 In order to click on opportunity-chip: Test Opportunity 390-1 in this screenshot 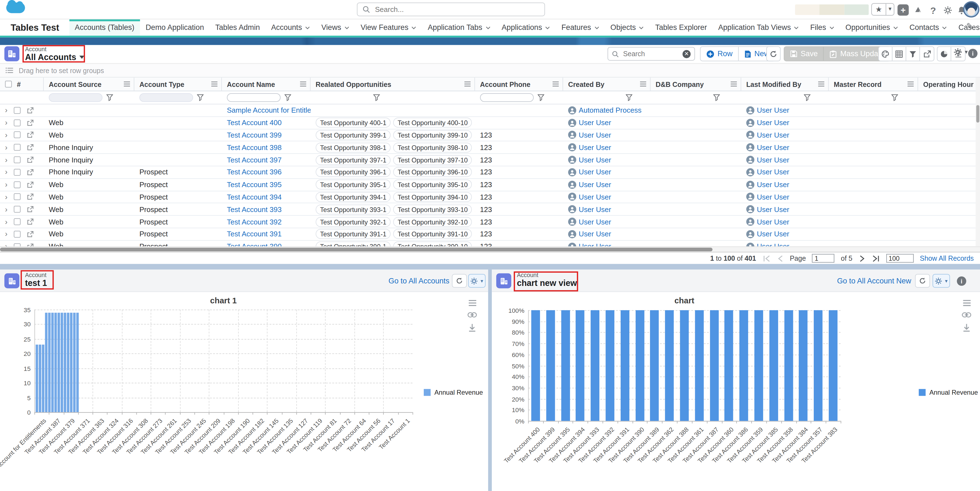, I will do `click(353, 244)`.